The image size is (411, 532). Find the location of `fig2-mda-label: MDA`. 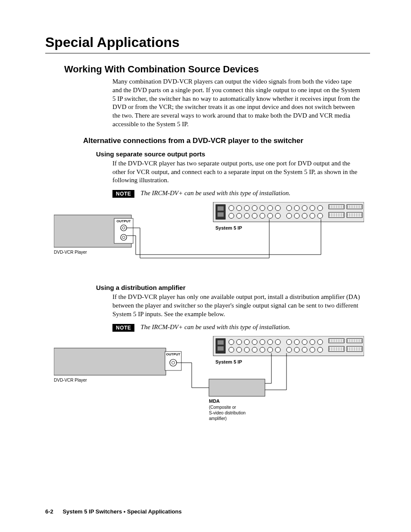

fig2-mda-label: MDA is located at coordinates (215, 401).